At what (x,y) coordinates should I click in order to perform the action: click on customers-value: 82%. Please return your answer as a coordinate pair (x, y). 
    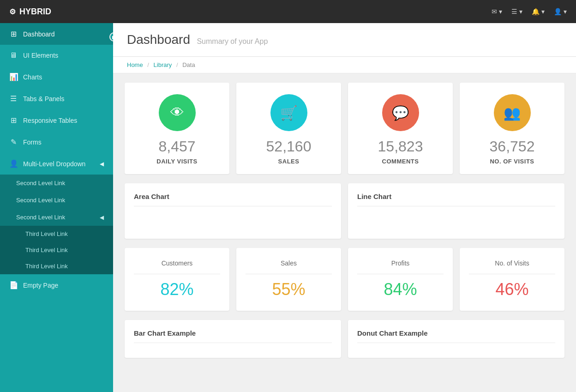
    Looking at the image, I should click on (177, 289).